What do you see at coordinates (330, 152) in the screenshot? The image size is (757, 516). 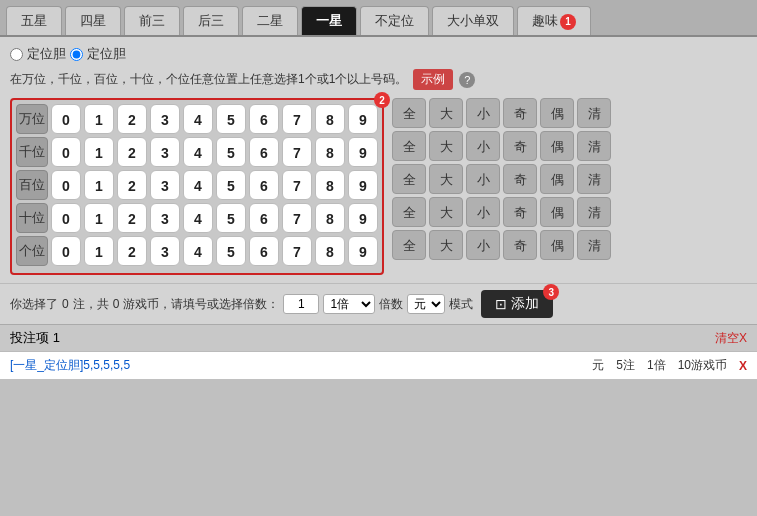 I see `num-btn-r1-n8: 8` at bounding box center [330, 152].